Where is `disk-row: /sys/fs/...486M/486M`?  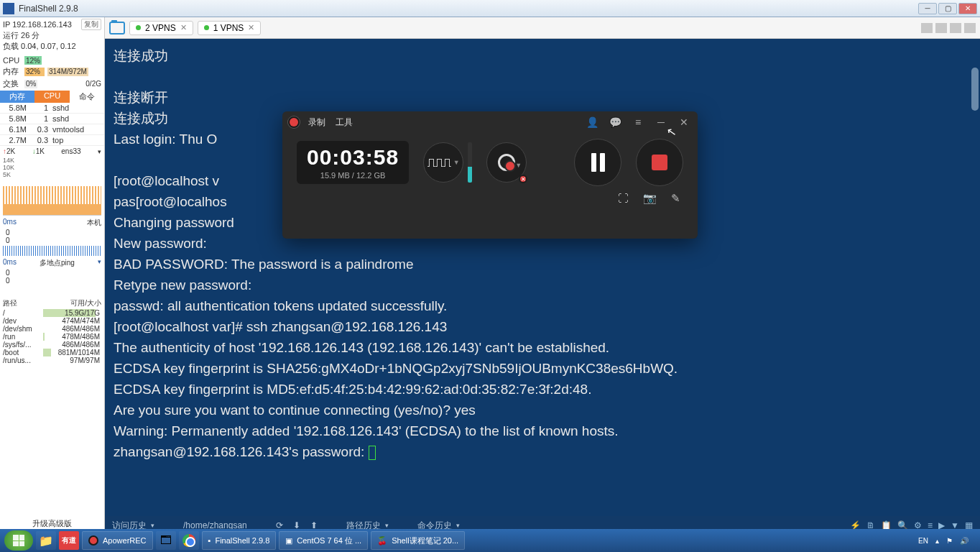
disk-row: /sys/fs/...486M/486M is located at coordinates (52, 345).